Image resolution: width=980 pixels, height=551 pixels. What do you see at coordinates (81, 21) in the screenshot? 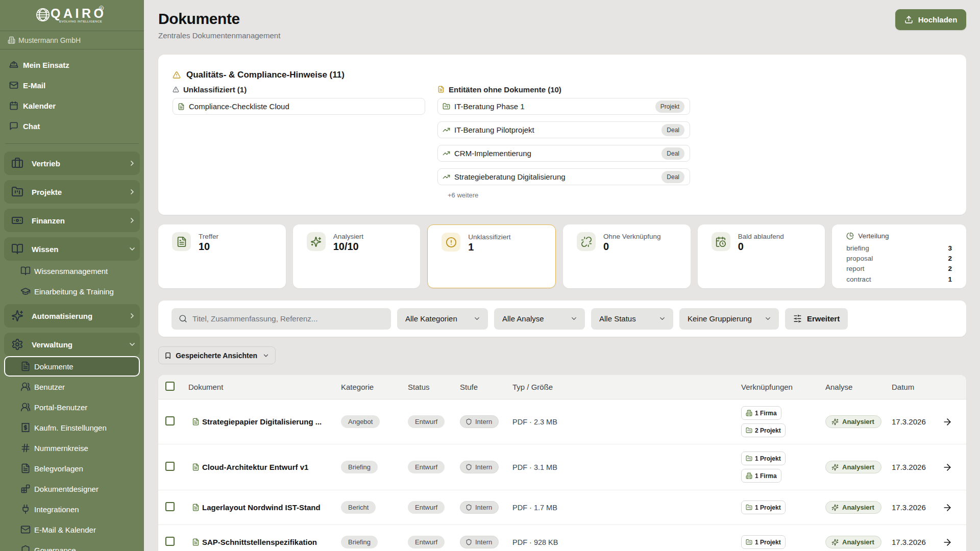
I see `svg-text: EVOLVING INTELLIGENCE` at bounding box center [81, 21].